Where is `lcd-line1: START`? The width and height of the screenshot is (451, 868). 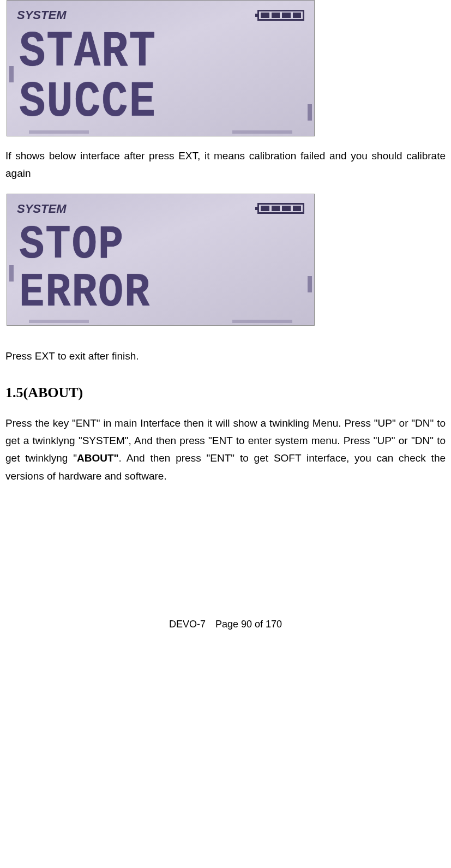
lcd-line1: START is located at coordinates (88, 52).